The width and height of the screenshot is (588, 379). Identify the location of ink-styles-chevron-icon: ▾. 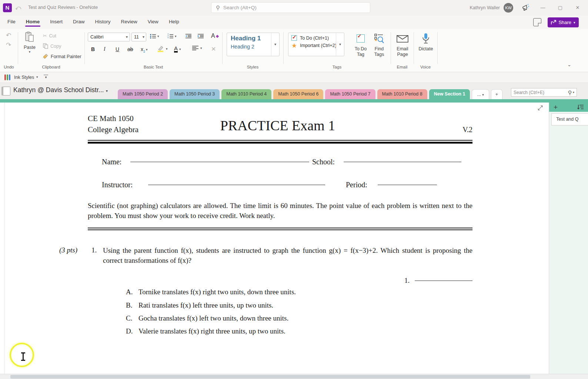
(37, 77).